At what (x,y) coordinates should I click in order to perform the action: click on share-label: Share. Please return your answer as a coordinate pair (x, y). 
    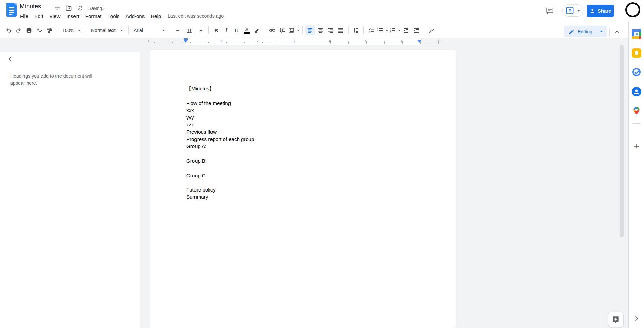
    Looking at the image, I should click on (605, 11).